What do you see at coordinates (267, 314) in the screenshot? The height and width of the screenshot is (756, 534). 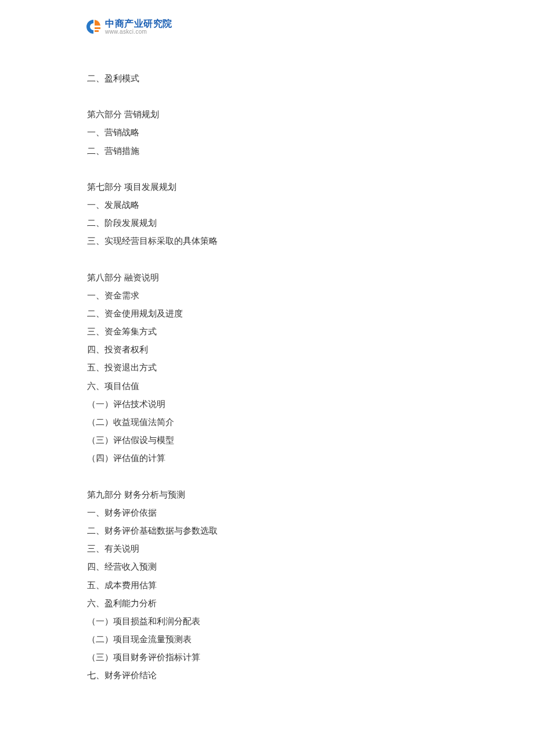 I see `toc-item: 二、资金使用规划及进度` at bounding box center [267, 314].